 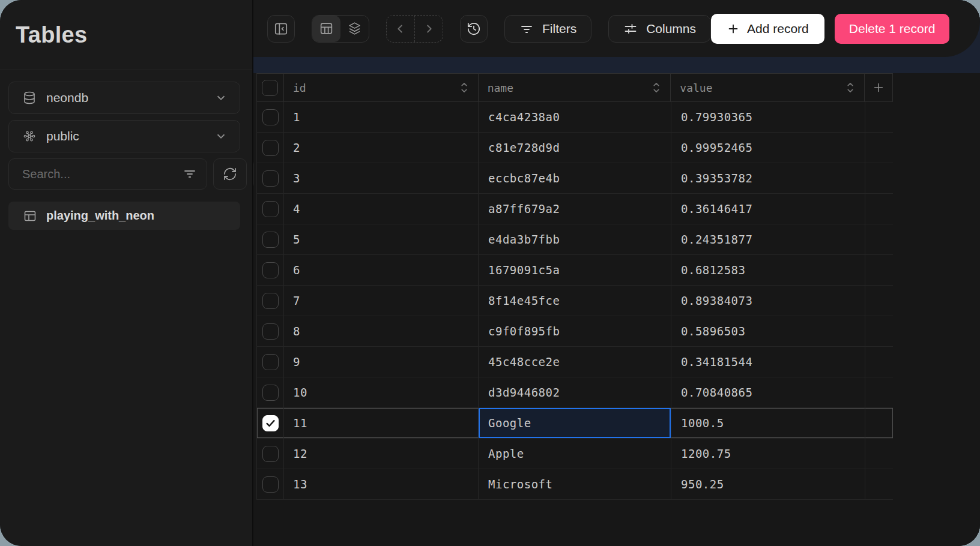 What do you see at coordinates (575, 301) in the screenshot?
I see `cell-name: 8f14e45fce` at bounding box center [575, 301].